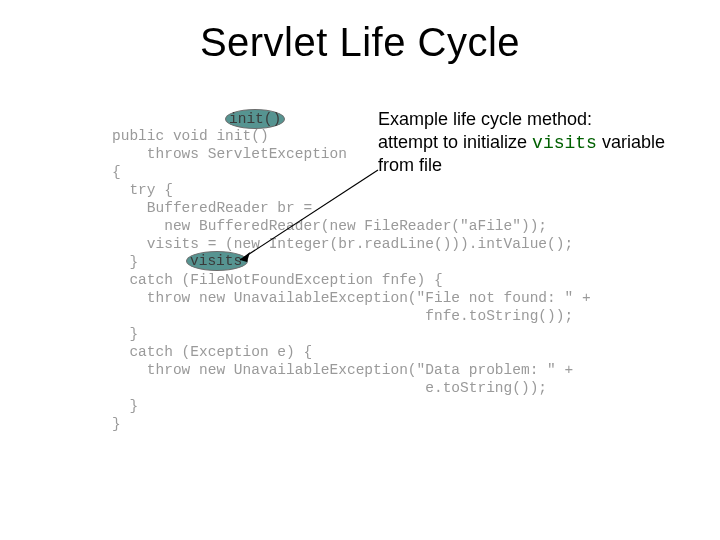  Describe the element at coordinates (410, 165) in the screenshot. I see `callout-line3: from file` at that location.